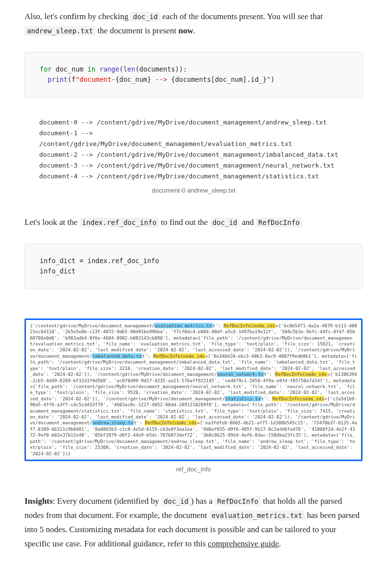 The width and height of the screenshot is (387, 588). I want to click on code-block-1: for doc_num in range(len(documents)): pr…, so click(194, 74).